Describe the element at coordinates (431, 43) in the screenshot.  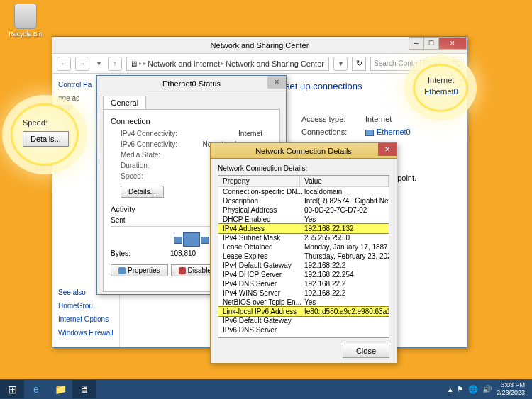
I see `maximize-button: ☐` at that location.